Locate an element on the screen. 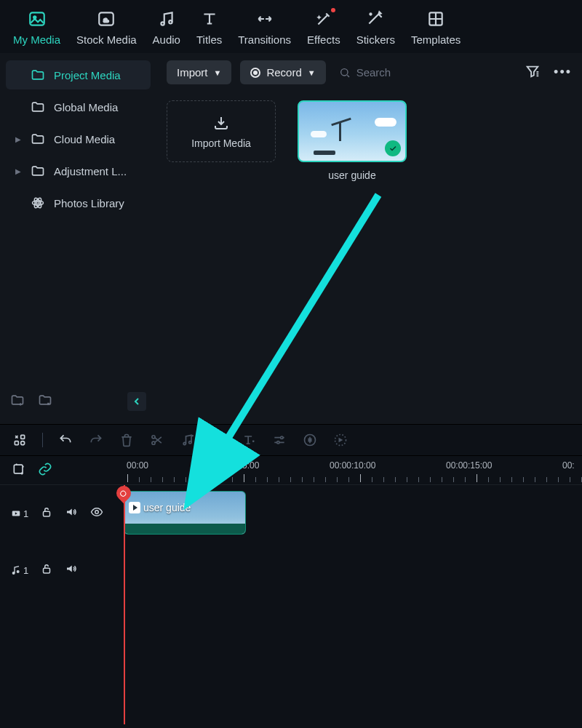 Image resolution: width=582 pixels, height=728 pixels. time-mark: 00: is located at coordinates (569, 465).